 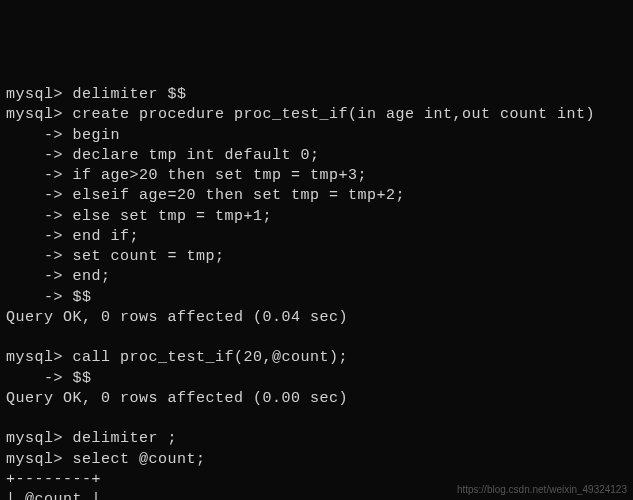 What do you see at coordinates (316, 318) in the screenshot?
I see `terminal-line: Query OK, 0 rows affected (0.04 sec)` at bounding box center [316, 318].